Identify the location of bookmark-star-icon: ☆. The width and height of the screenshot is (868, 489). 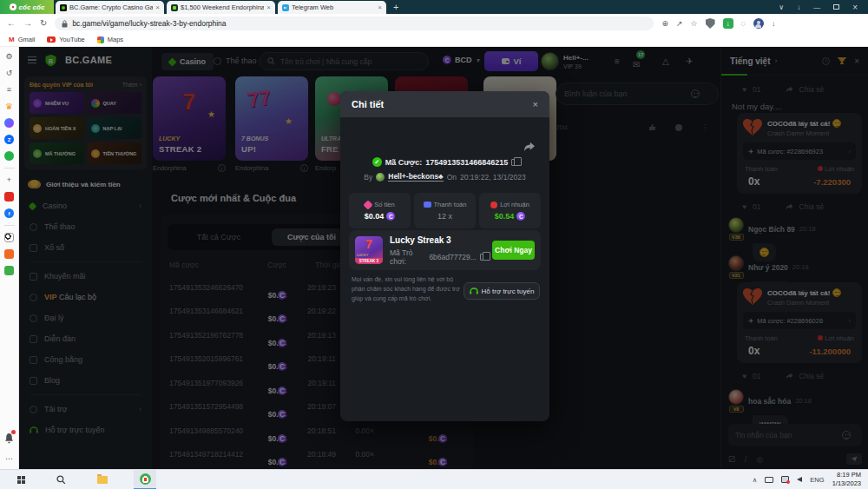
(694, 24).